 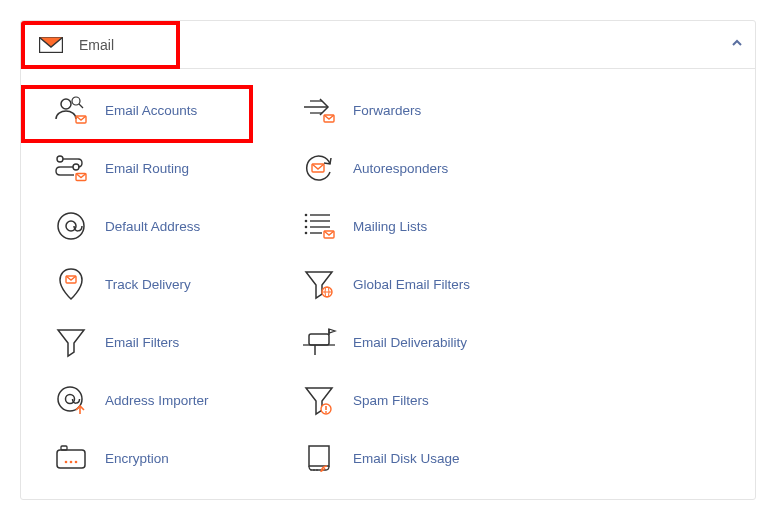 What do you see at coordinates (387, 110) in the screenshot?
I see `item-label: Forwarders` at bounding box center [387, 110].